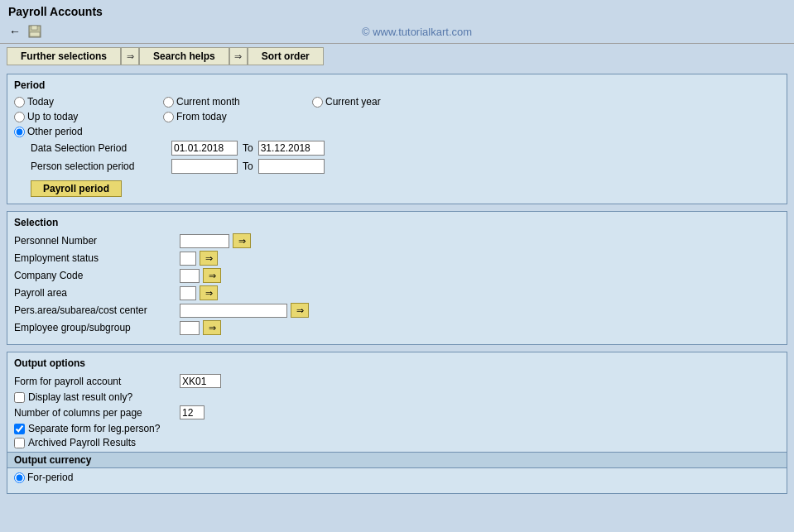  What do you see at coordinates (20, 117) in the screenshot?
I see `up-to-today-radio` at bounding box center [20, 117].